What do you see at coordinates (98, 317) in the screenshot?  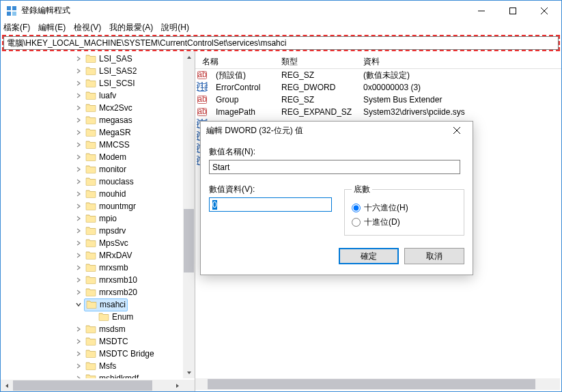 I see `tree-item: Enum` at bounding box center [98, 317].